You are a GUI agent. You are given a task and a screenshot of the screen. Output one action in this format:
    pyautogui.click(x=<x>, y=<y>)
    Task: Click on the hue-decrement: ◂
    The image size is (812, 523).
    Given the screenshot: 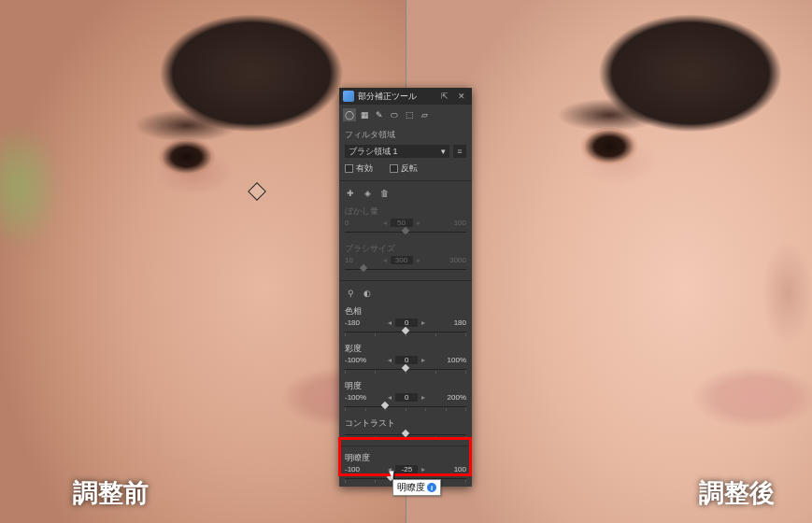 What is the action you would take?
    pyautogui.click(x=390, y=323)
    